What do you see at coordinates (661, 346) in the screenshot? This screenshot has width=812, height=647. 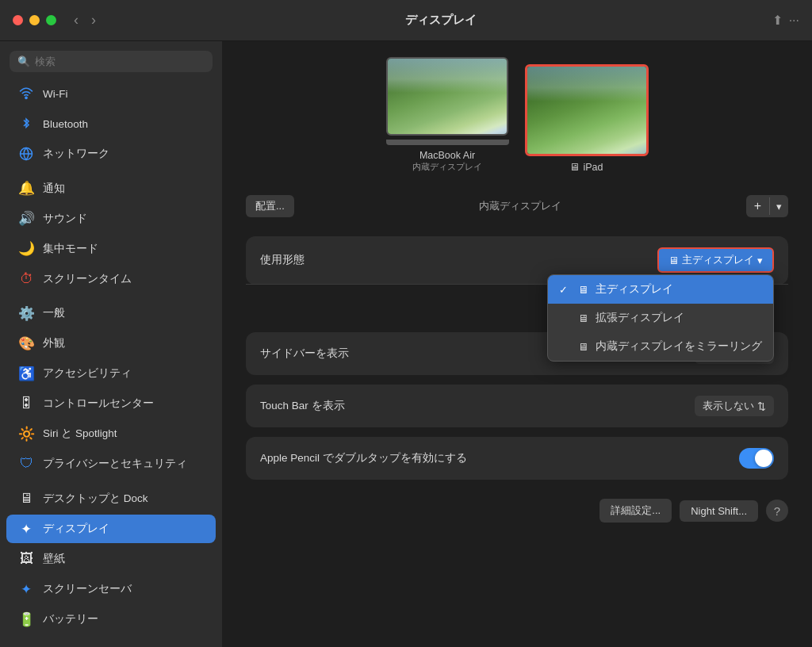 I see `dropdown-item-mirror: 🖥 内蔵ディスプレイをミラーリング` at bounding box center [661, 346].